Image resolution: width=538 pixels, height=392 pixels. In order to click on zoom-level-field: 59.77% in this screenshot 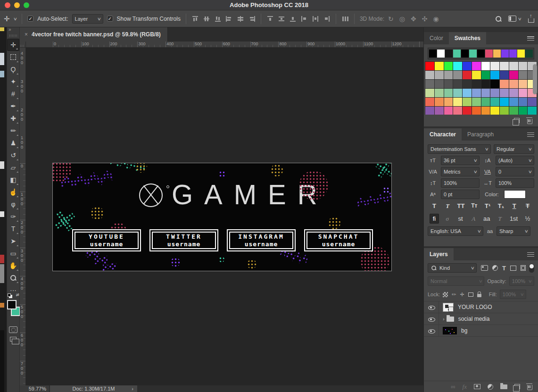, I will do `click(34, 389)`.